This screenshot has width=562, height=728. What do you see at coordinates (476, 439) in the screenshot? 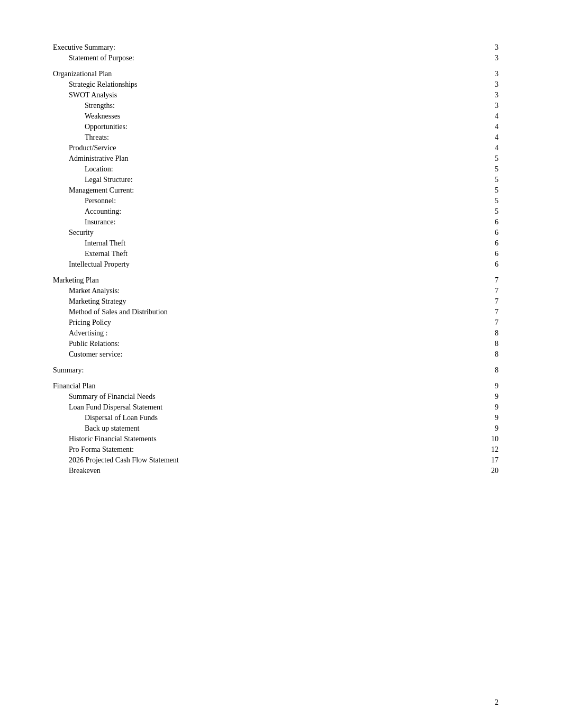
I see `toc-page: 10` at bounding box center [476, 439].